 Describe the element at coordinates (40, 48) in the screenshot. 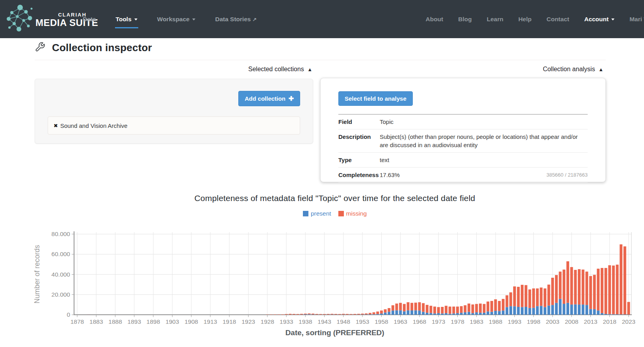

I see `wrench-icon` at that location.